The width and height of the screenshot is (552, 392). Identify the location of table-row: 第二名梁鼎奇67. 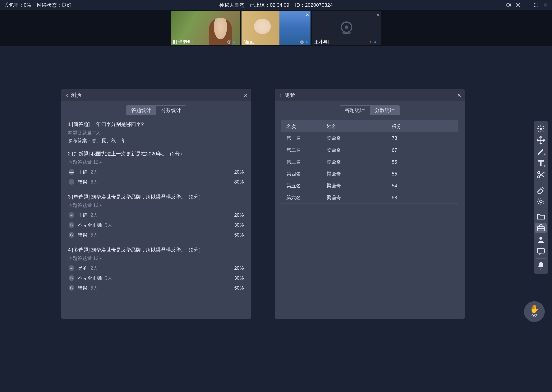
(370, 150).